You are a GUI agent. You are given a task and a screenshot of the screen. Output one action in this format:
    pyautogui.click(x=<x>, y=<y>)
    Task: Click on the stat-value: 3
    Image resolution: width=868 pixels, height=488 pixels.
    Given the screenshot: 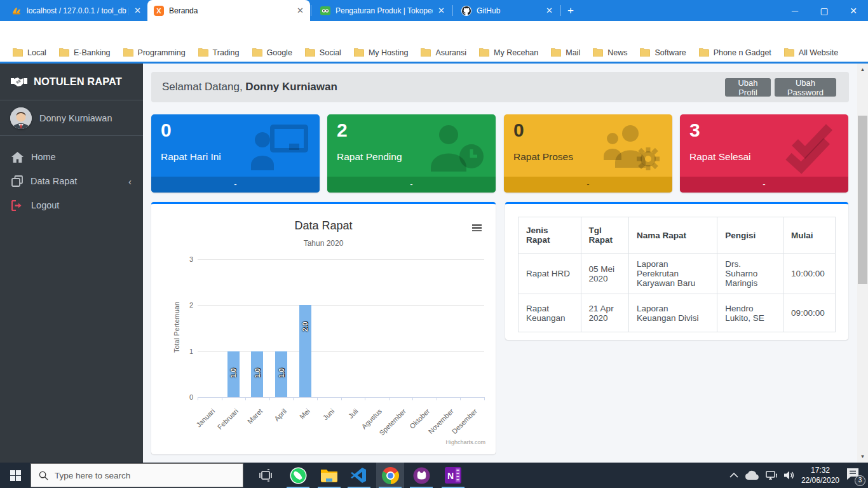 What is the action you would take?
    pyautogui.click(x=695, y=130)
    